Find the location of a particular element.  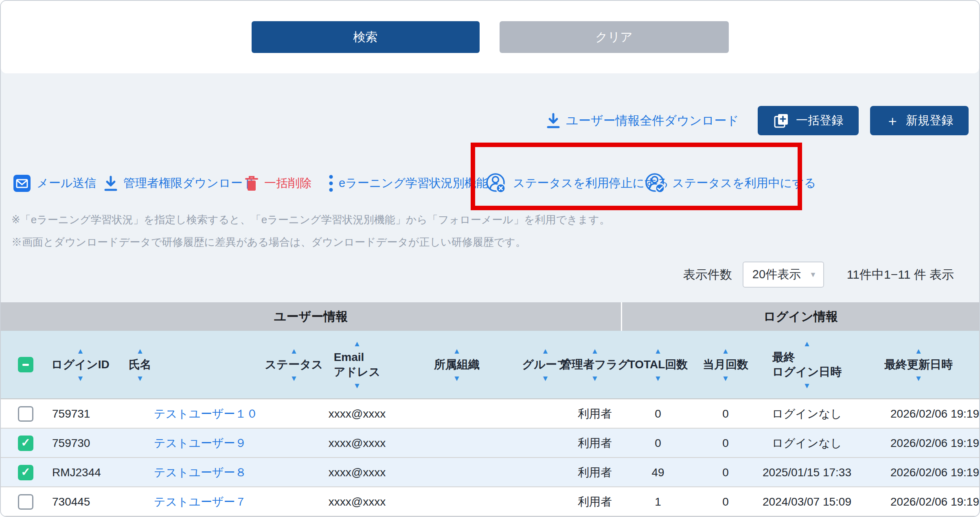

new-register-label: 新規登録 is located at coordinates (930, 121).